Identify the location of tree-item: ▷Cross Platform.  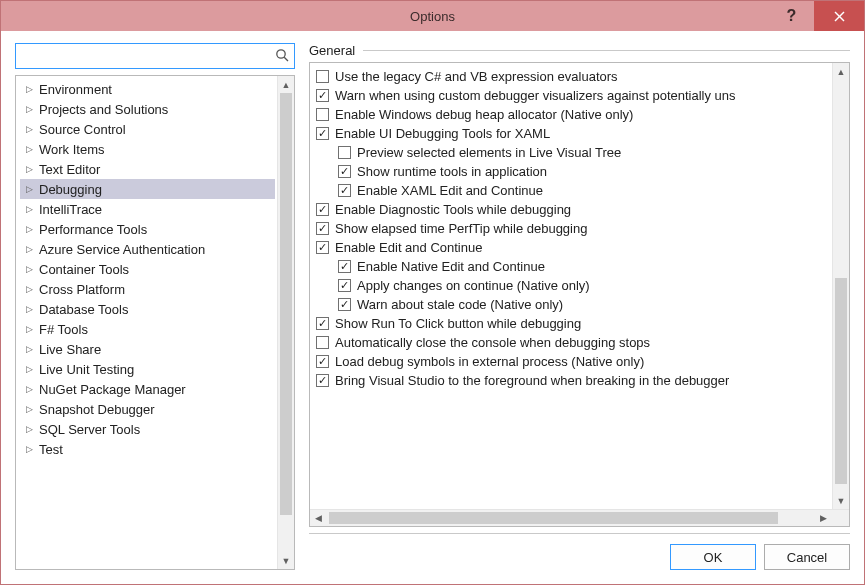
(148, 289).